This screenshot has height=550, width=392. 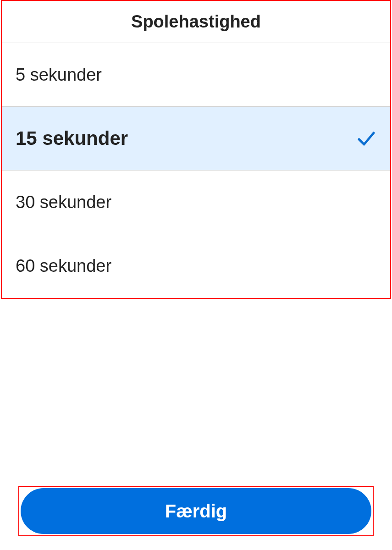 I want to click on option-label: 30 sekunder, so click(x=63, y=203).